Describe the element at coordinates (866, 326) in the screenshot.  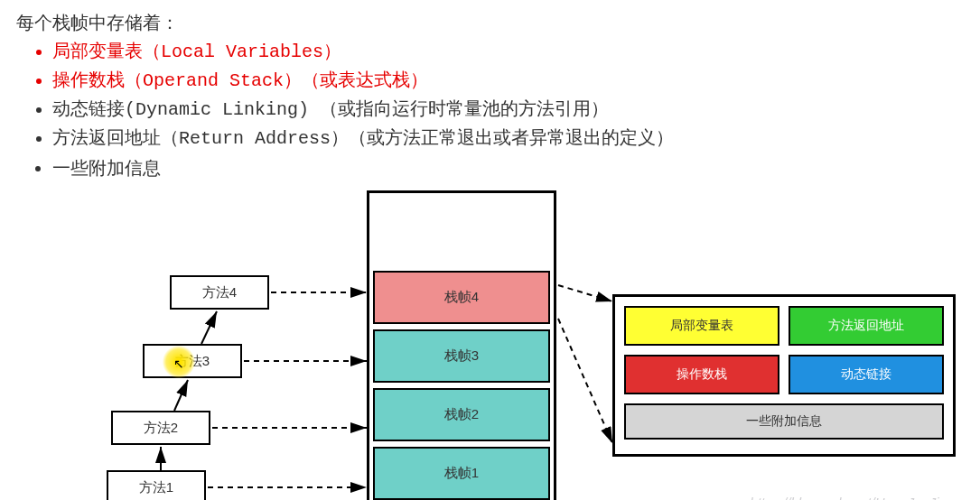
I see `detail-return-addr: 方法返回地址` at that location.